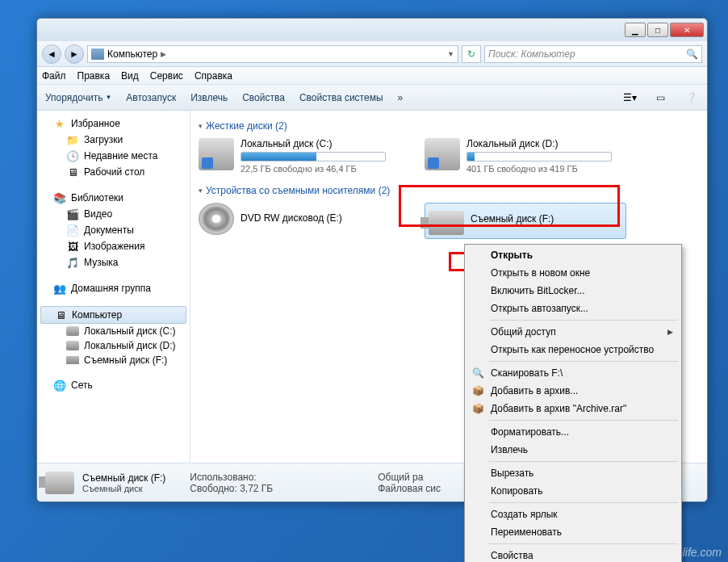  Describe the element at coordinates (113, 262) in the screenshot. I see `sidebar-item-music: 🎵Музыка` at that location.